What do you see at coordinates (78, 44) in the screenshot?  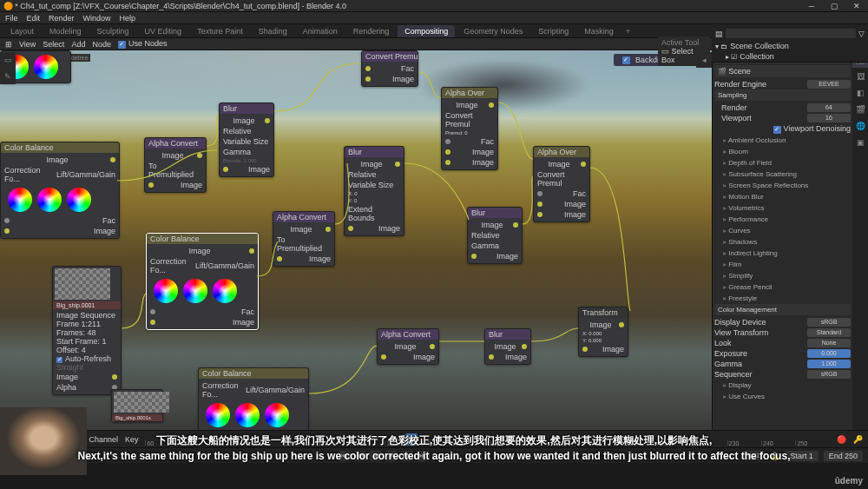 I see `node-menu-add: Add` at bounding box center [78, 44].